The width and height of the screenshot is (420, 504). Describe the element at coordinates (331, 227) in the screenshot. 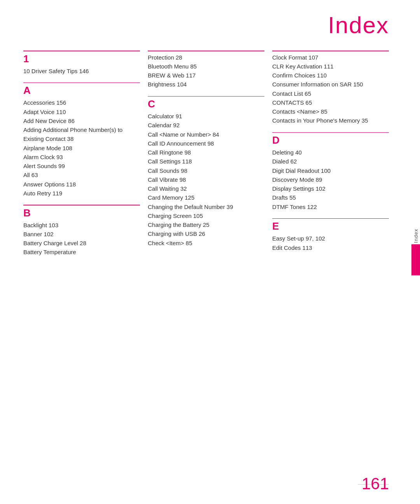

I see `section-letter-E: E` at that location.